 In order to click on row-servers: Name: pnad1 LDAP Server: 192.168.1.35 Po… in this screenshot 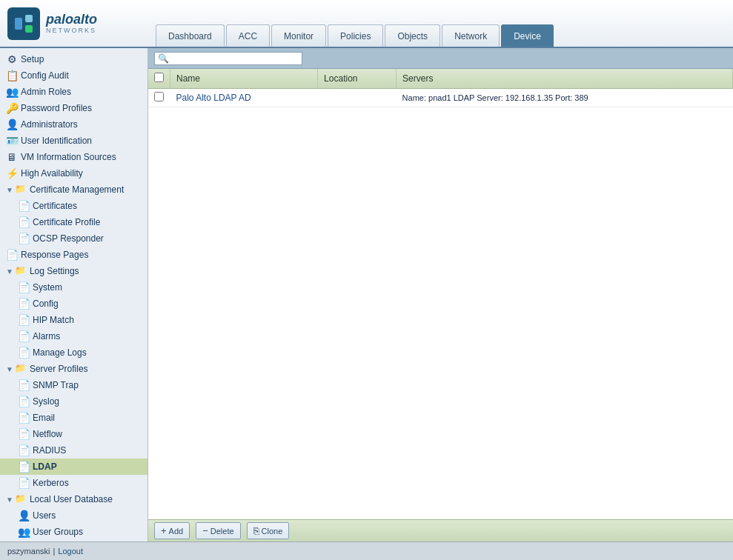, I will do `click(565, 98)`.